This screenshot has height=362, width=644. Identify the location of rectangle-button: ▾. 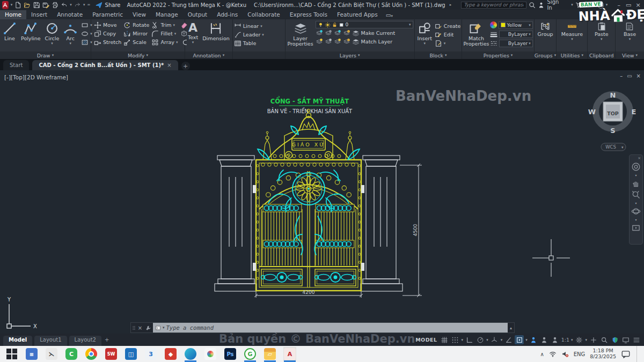
(87, 25).